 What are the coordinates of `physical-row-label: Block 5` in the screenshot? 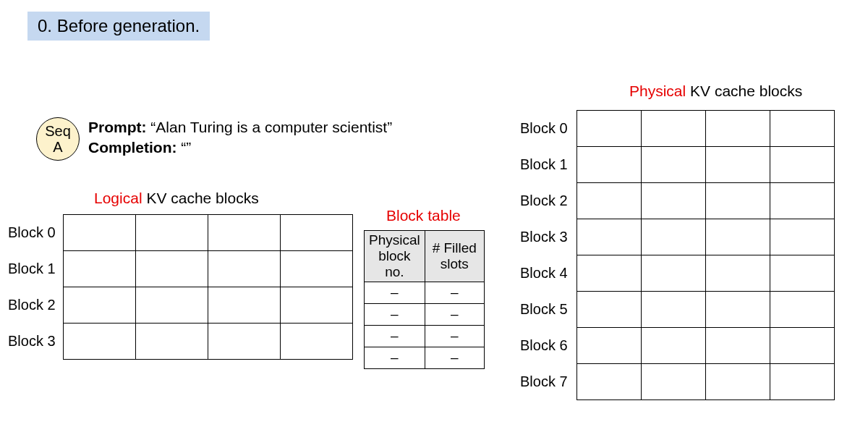 It's located at (548, 310).